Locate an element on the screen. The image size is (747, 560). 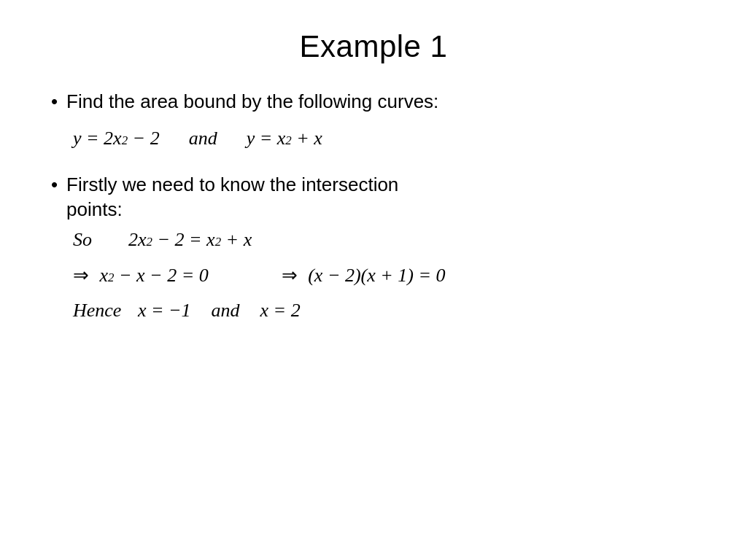
bullet-text-1: Find the area bound by the following cur… is located at coordinates (381, 102).